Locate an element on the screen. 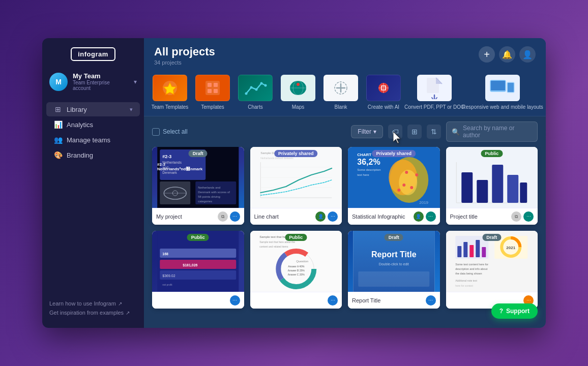 Image resolution: width=588 pixels, height=366 pixels. select-all-label: Select all is located at coordinates (175, 132).